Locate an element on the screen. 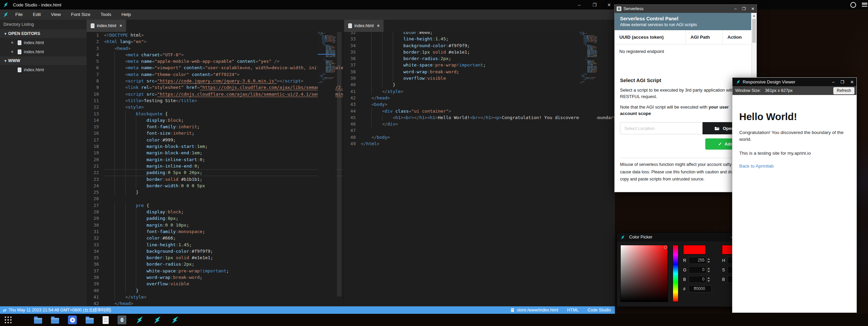  serverless-app-icon: 0 is located at coordinates (122, 320).